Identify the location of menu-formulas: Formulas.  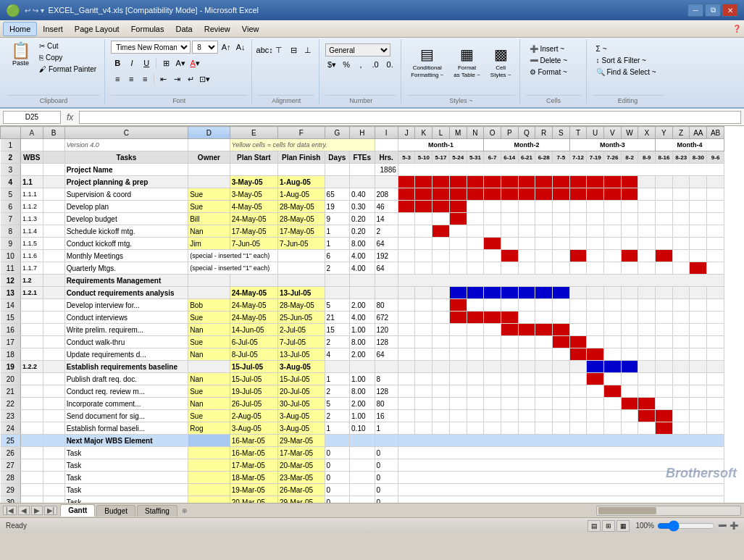
(148, 29).